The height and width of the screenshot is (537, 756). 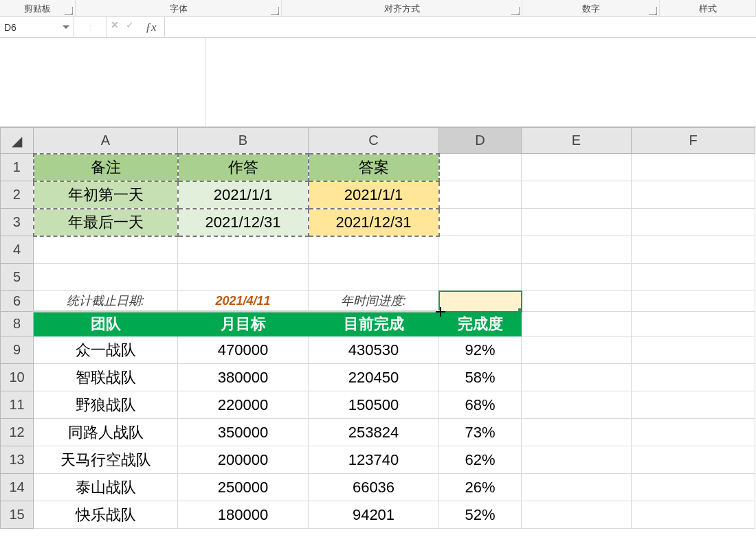 I want to click on cell-team: 同路人战队, so click(x=106, y=433).